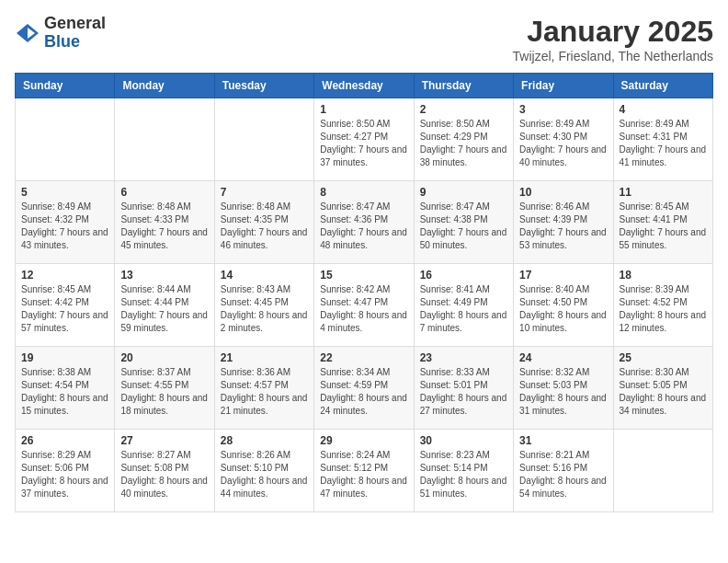 The image size is (728, 563). Describe the element at coordinates (65, 86) in the screenshot. I see `weekday-header: Sunday` at that location.